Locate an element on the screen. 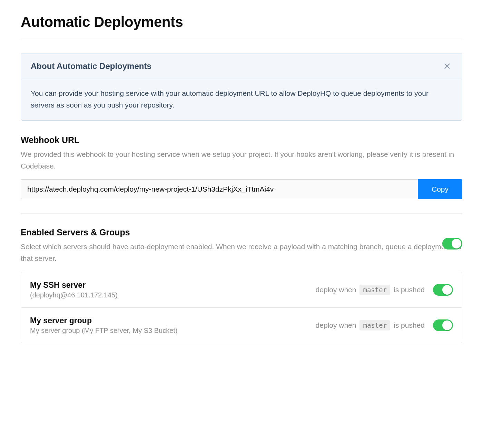  info-box-title: About Automatic Deployments is located at coordinates (91, 66).